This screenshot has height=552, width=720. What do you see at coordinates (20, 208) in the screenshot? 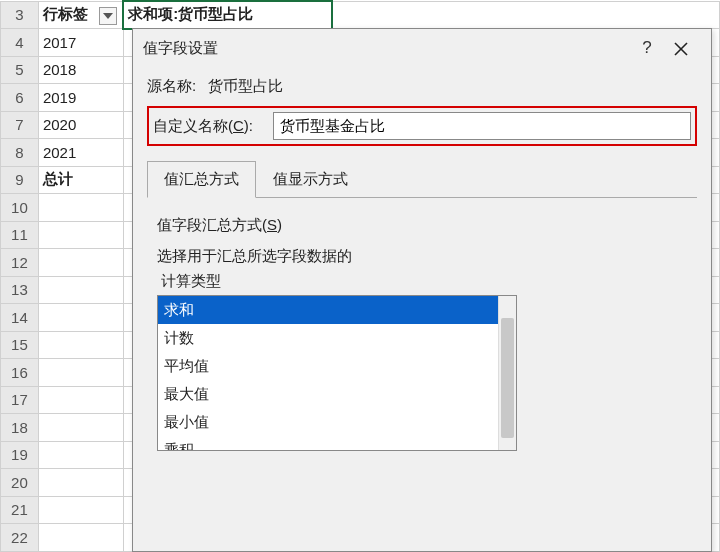
I see `row-header: 10` at bounding box center [20, 208].